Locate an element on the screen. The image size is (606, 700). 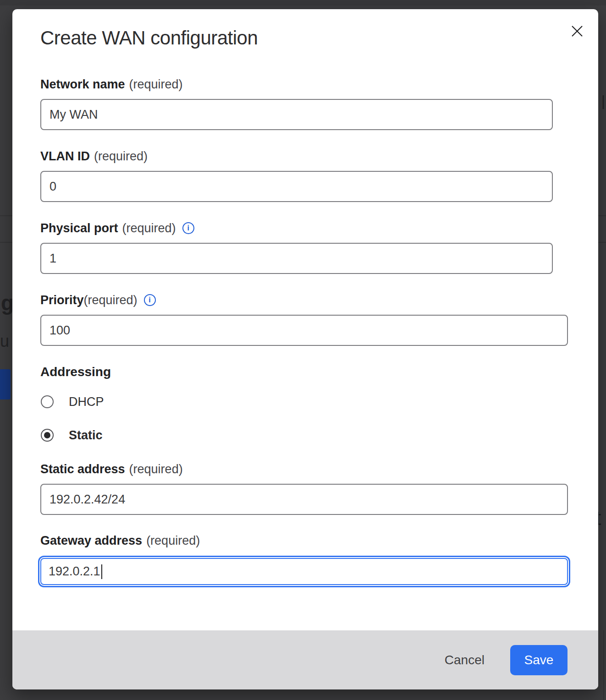
text-caret is located at coordinates (102, 572).